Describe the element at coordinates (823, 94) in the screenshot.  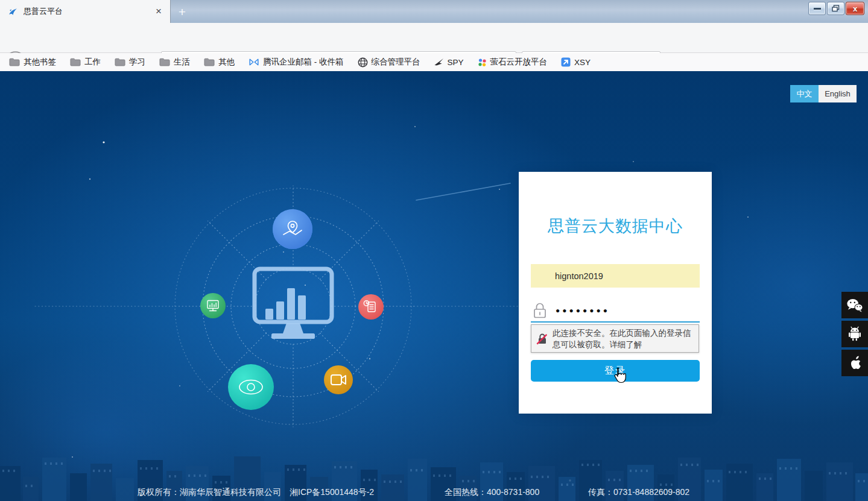
I see `language-toggle: 中文 English` at that location.